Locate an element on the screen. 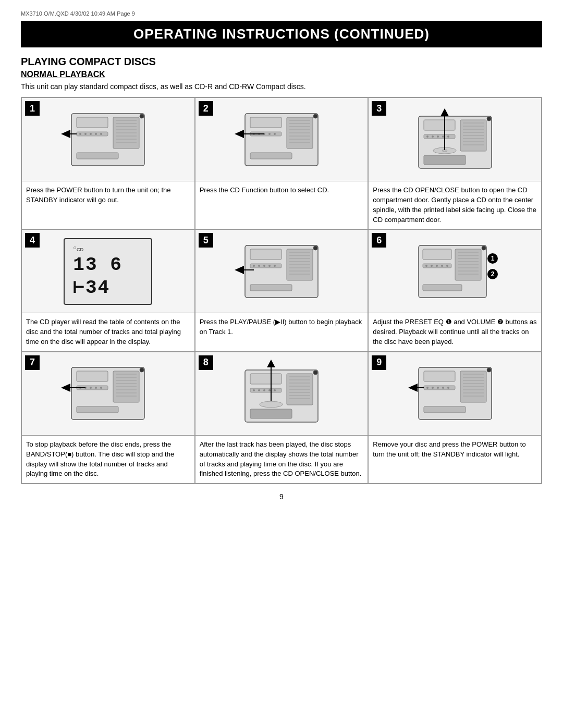  svg-text: 1 is located at coordinates (492, 258).